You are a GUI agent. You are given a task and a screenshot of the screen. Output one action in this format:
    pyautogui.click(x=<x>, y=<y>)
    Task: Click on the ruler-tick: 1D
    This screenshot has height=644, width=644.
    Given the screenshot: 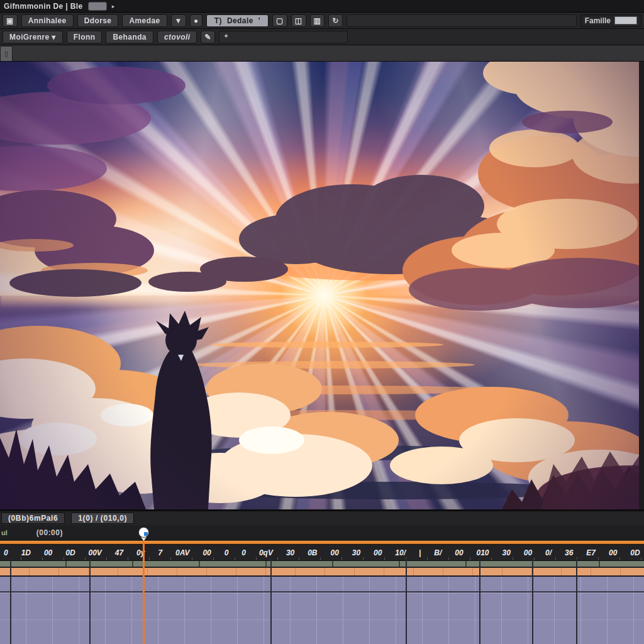 What is the action you would take?
    pyautogui.click(x=26, y=553)
    